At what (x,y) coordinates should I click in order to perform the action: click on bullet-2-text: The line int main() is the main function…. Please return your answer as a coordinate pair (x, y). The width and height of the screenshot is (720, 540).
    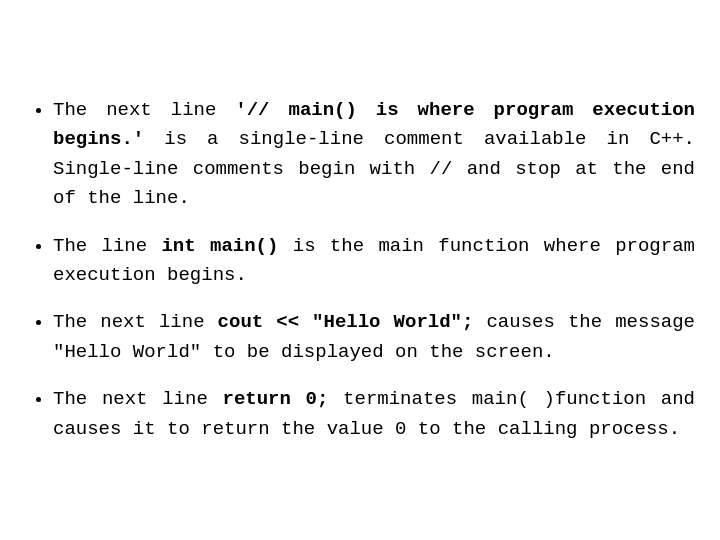
    Looking at the image, I should click on (374, 260).